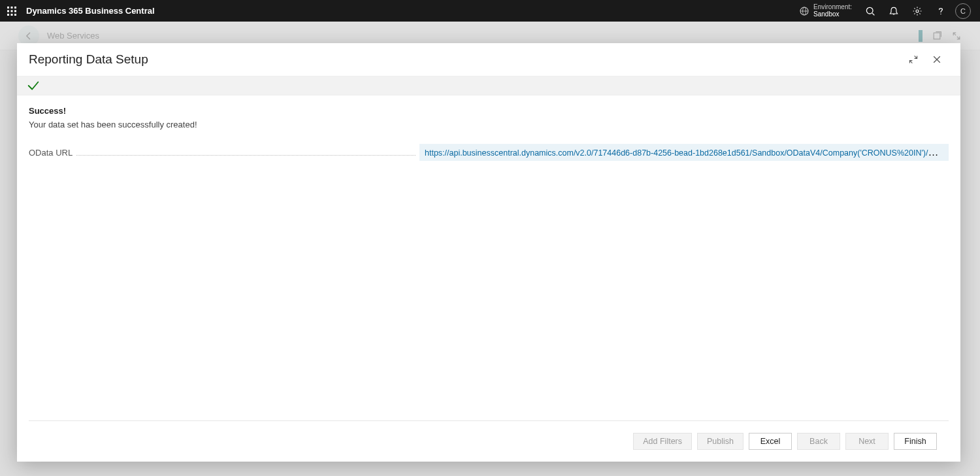 The width and height of the screenshot is (980, 476). I want to click on bell-icon, so click(894, 11).